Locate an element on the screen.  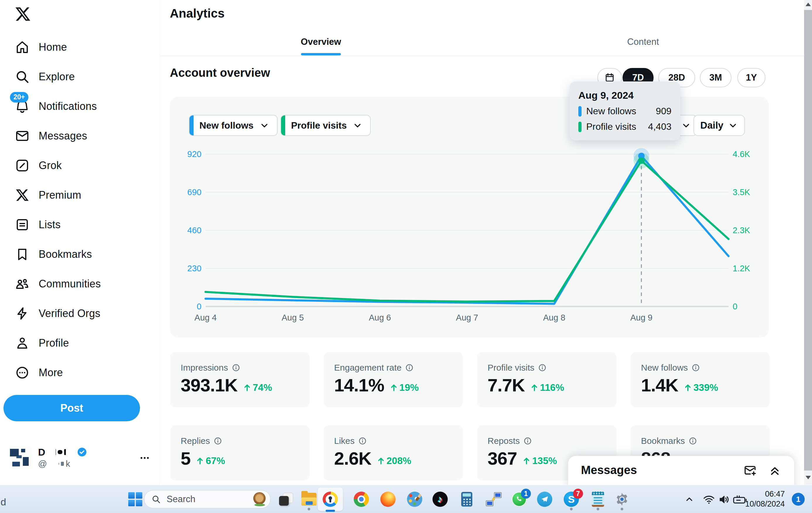
taskbar-app-calculator is located at coordinates (467, 499).